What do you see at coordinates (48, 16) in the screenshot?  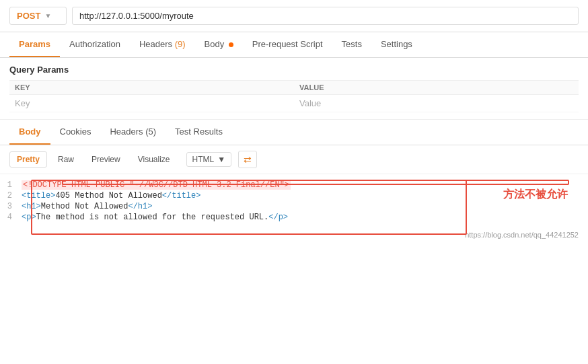 I see `method-chevron: ▼` at bounding box center [48, 16].